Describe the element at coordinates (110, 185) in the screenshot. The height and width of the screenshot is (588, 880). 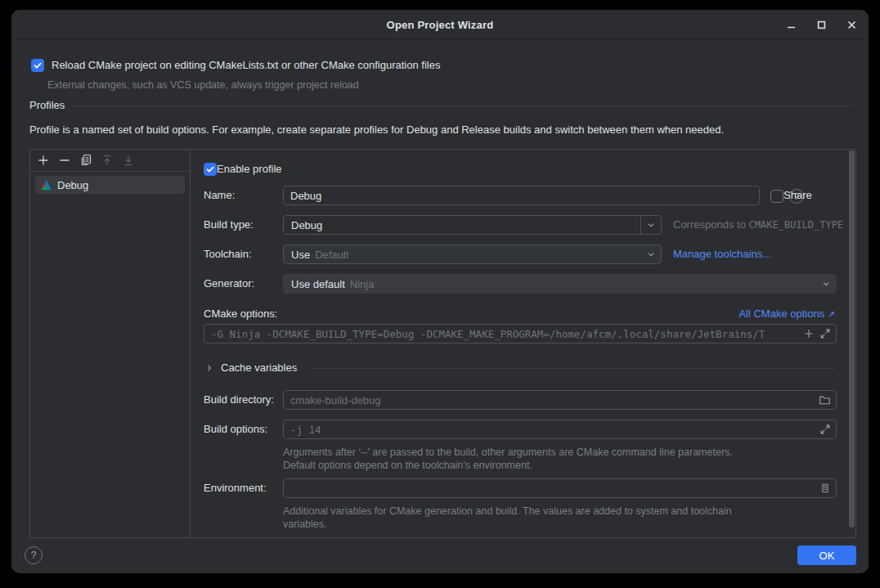
I see `profiles-list: Debug` at that location.